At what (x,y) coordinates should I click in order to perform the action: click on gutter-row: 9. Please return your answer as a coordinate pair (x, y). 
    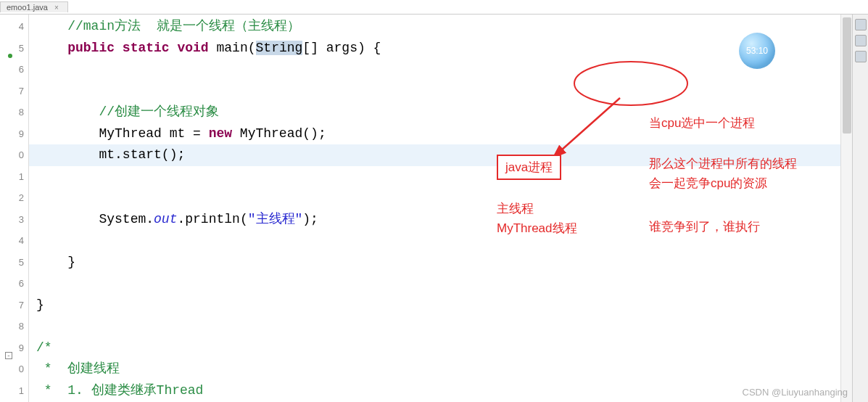
    Looking at the image, I should click on (15, 134).